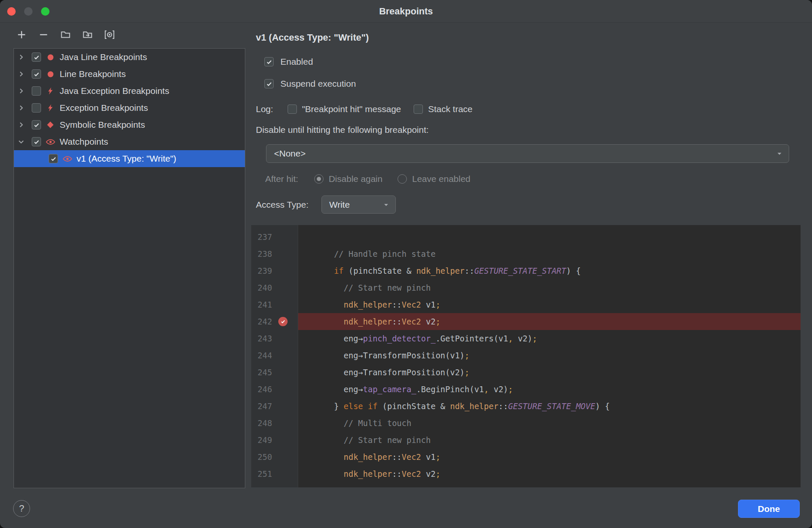 The width and height of the screenshot is (812, 528). What do you see at coordinates (283, 322) in the screenshot?
I see `verified-watchpoint-icon` at bounding box center [283, 322].